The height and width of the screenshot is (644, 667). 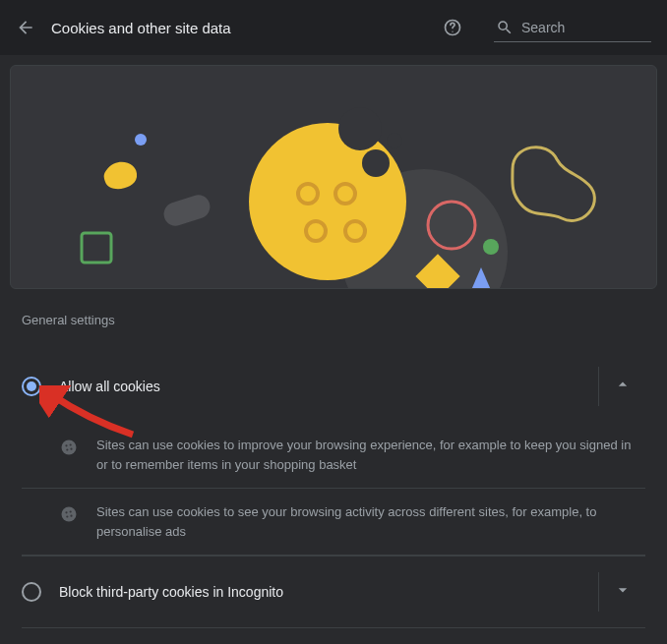 I want to click on back-icon, so click(x=26, y=28).